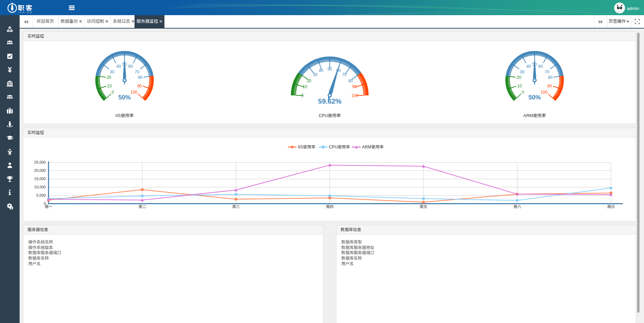 This screenshot has height=323, width=644. Describe the element at coordinates (423, 207) in the screenshot. I see `svg-text: 周五` at that location.